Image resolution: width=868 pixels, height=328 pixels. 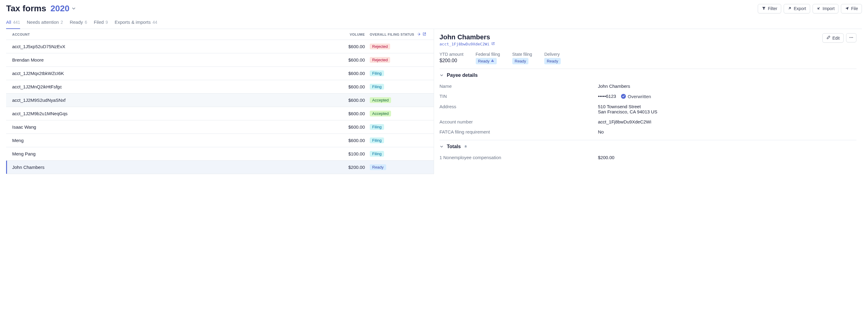 I want to click on totals-section-header: Totals, so click(x=648, y=146).